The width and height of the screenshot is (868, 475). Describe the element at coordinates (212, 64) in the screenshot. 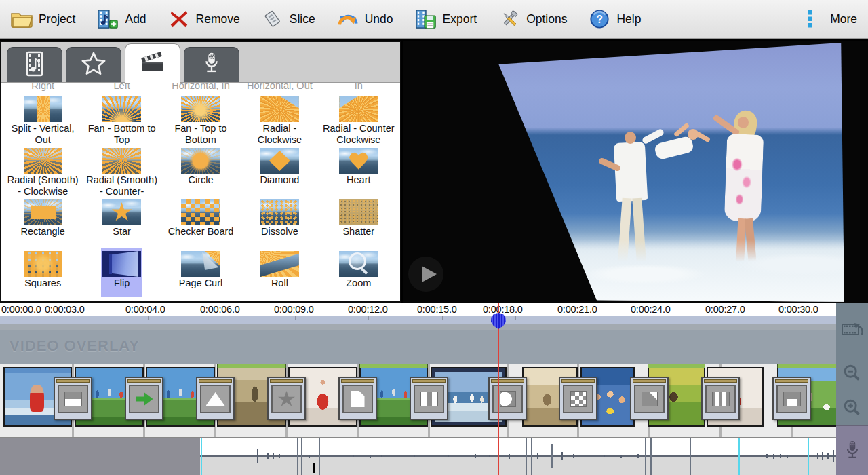

I see `tab-audio` at that location.